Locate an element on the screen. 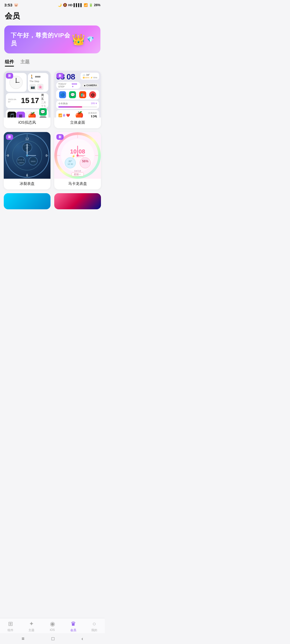 The height and width of the screenshot is (644, 290). svg-text: 6 is located at coordinates (27, 175).